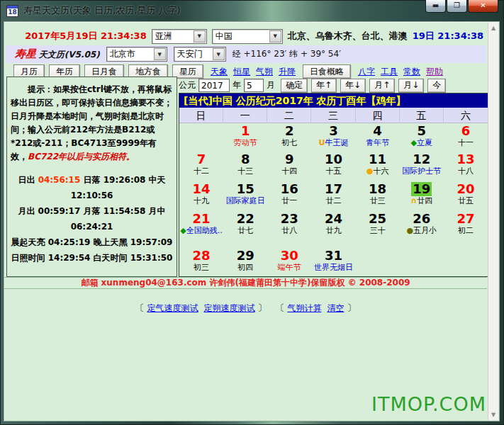 The image size is (504, 425). Describe the element at coordinates (333, 137) in the screenshot. I see `calendar-cell-3: 3U牛王诞` at that location.